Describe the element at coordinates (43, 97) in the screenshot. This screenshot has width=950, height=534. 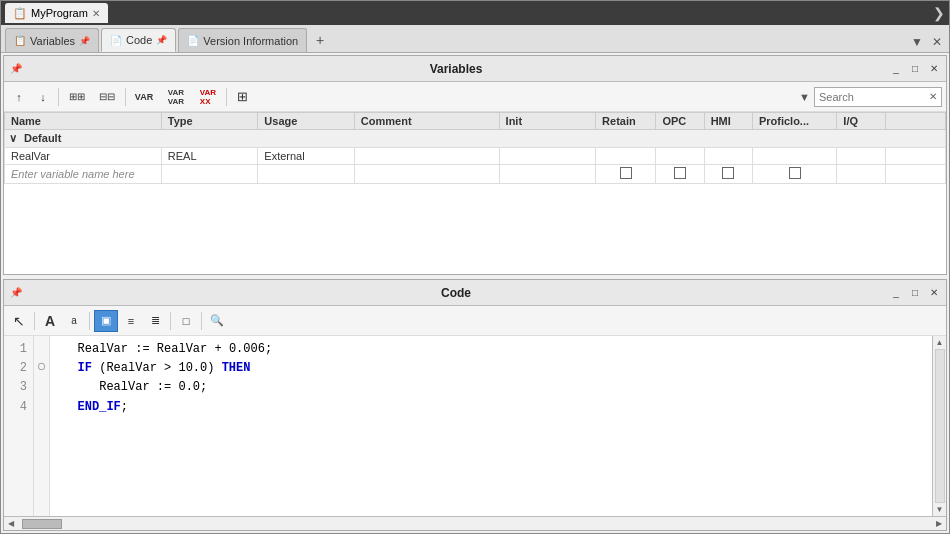
I see `move-down-button: ↓` at that location.